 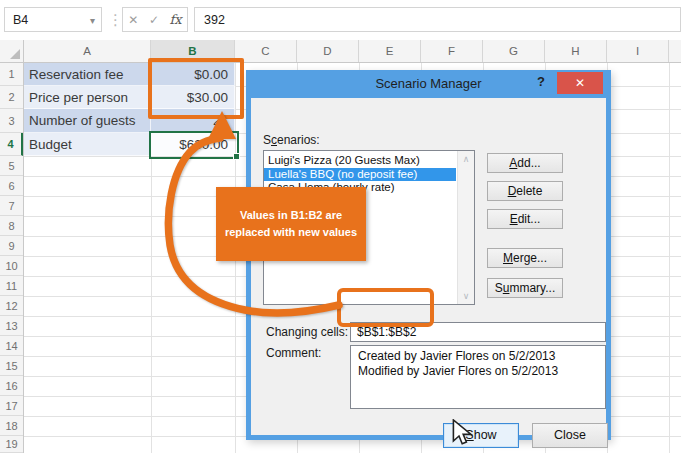 I want to click on column-header-i: I, so click(x=638, y=51).